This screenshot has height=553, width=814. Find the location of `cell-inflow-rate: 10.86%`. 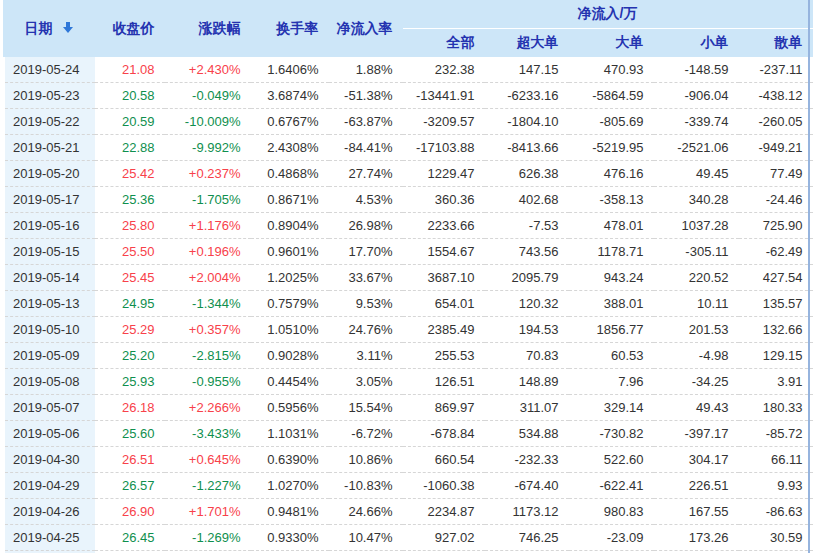

cell-inflow-rate: 10.86% is located at coordinates (366, 460).